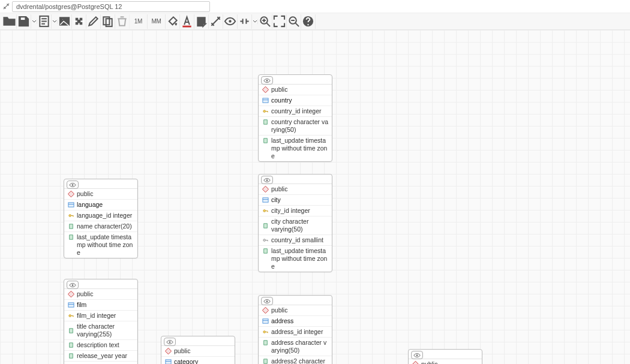 Image resolution: width=630 pixels, height=364 pixels. I want to click on note-button, so click(202, 22).